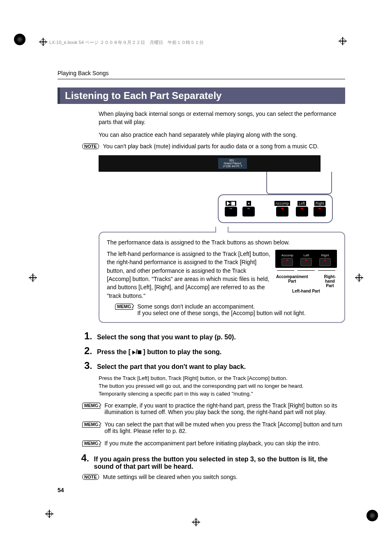 The height and width of the screenshot is (555, 392). What do you see at coordinates (61, 490) in the screenshot?
I see `page-number: 54` at bounding box center [61, 490].